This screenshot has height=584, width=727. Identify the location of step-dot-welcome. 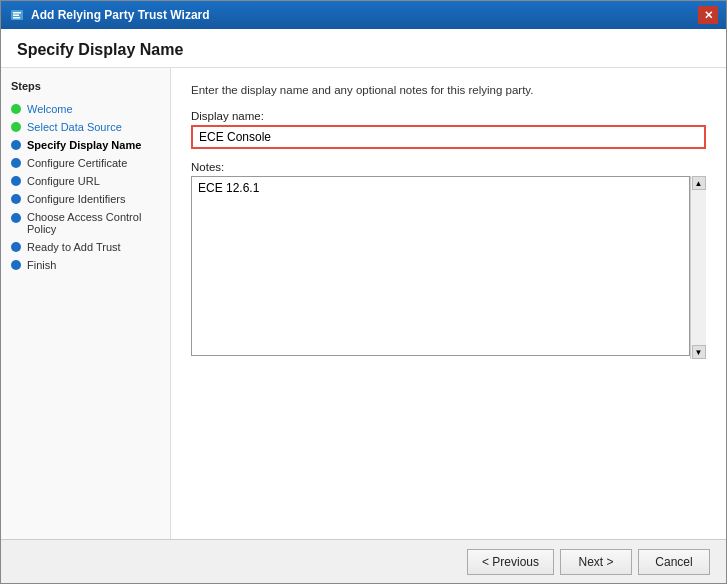
(16, 109).